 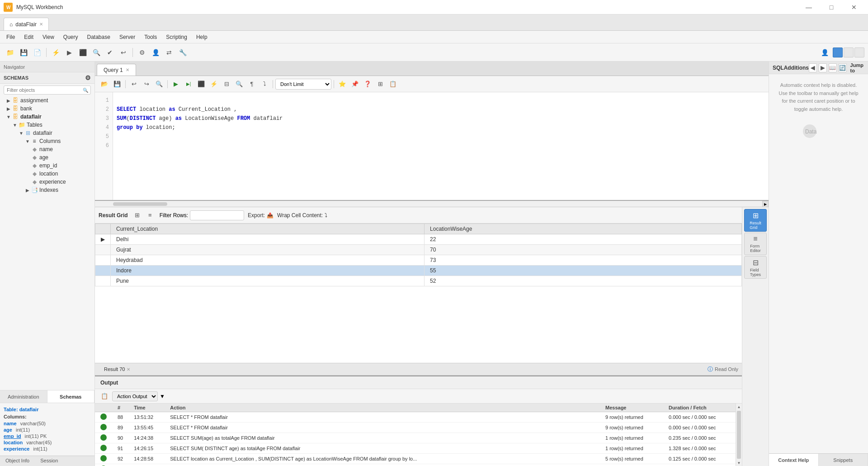 What do you see at coordinates (176, 84) in the screenshot?
I see `execute-all-btn: ▶` at bounding box center [176, 84].